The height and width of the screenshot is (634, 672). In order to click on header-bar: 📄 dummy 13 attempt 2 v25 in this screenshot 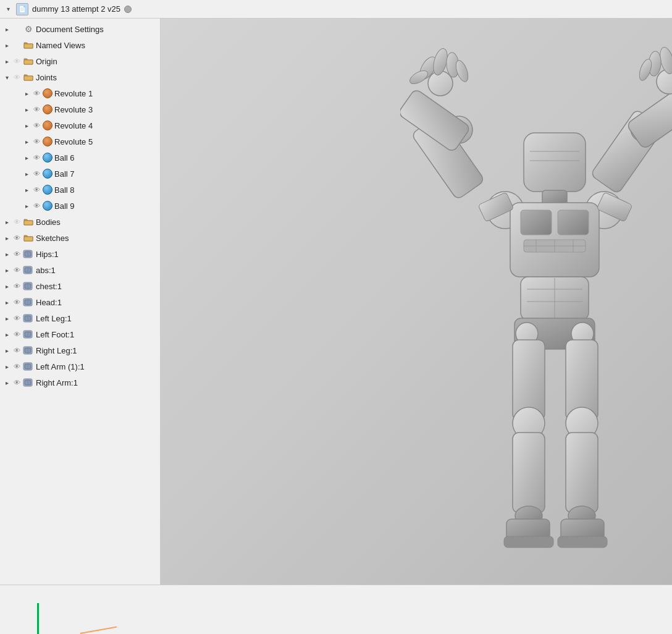, I will do `click(336, 9)`.